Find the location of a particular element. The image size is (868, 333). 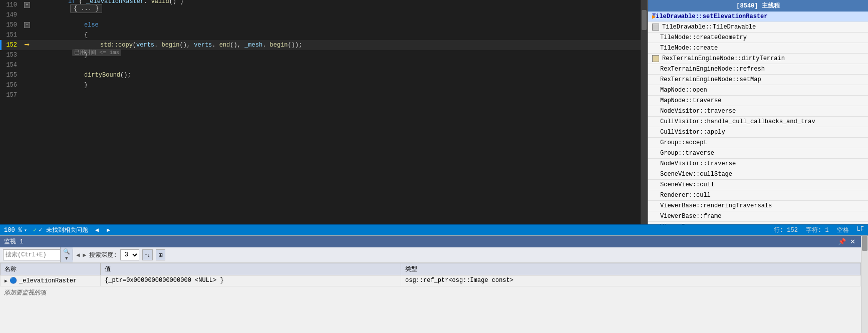

callstack-item-label-20: ViewerBase::run is located at coordinates (687, 224).